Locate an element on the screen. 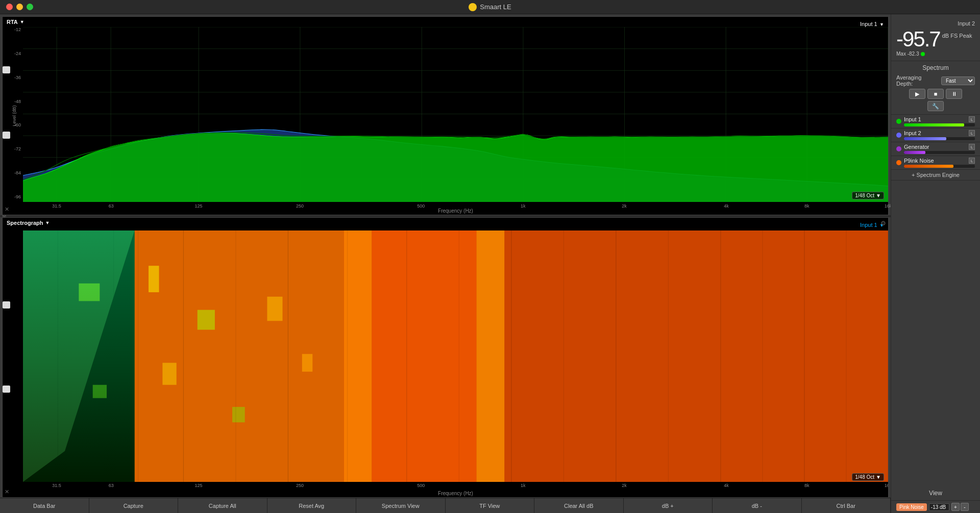 Image resolution: width=980 pixels, height=513 pixels. spectro-x-title: Frequency (Hz) is located at coordinates (455, 494).